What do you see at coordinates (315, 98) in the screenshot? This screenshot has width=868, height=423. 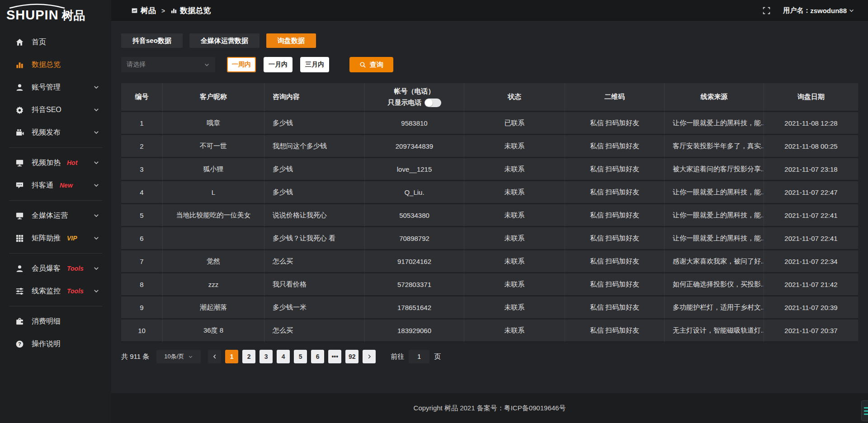 I see `column-header-3: 咨询内容` at bounding box center [315, 98].